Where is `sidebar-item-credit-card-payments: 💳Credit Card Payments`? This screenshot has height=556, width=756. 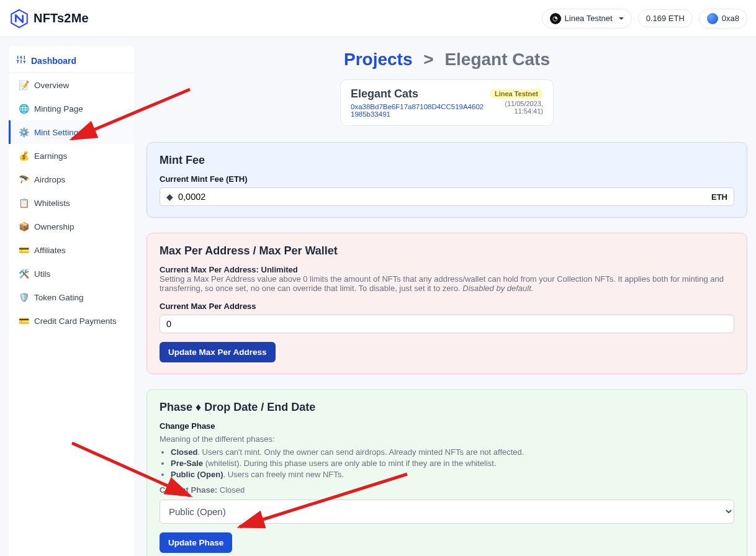
sidebar-item-credit-card-payments: 💳Credit Card Payments is located at coordinates (71, 321).